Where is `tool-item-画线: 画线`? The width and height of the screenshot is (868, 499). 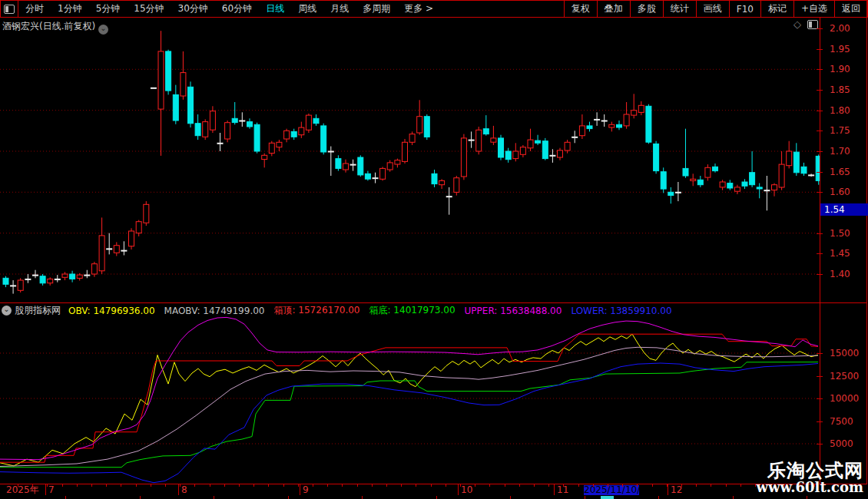 tool-item-画线: 画线 is located at coordinates (713, 9).